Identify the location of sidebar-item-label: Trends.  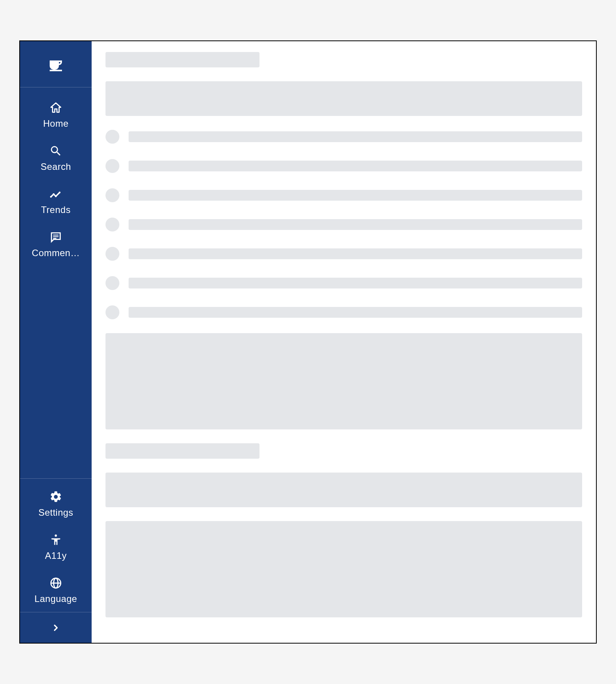
(56, 210).